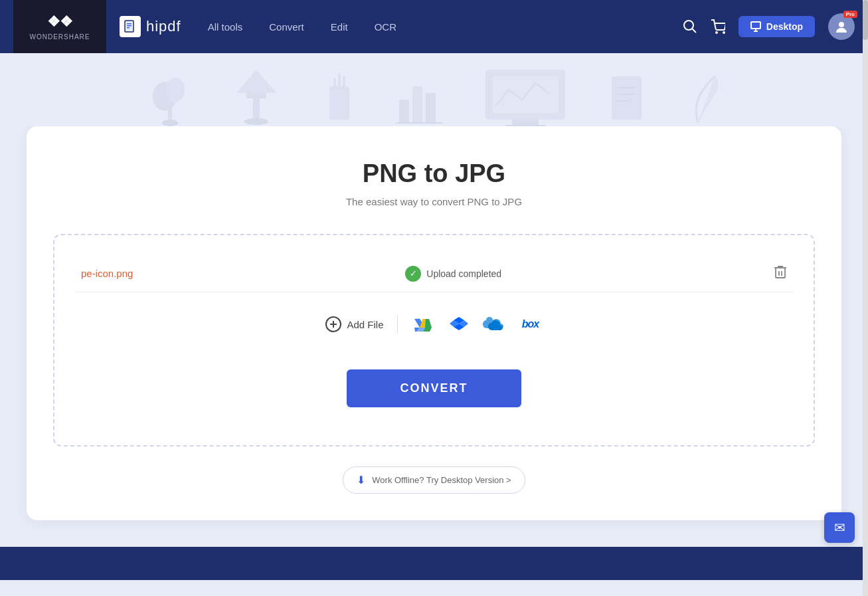  Describe the element at coordinates (434, 27) in the screenshot. I see `navbar: ❖❖ wondershare hipdf All tools Convert E…` at that location.